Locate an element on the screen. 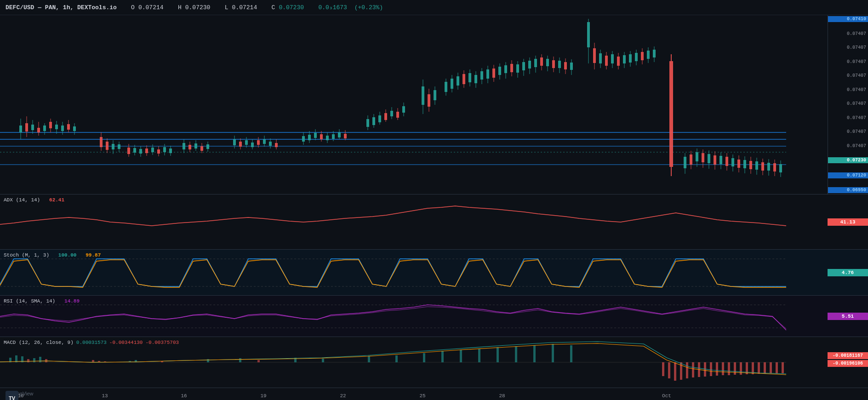 Image resolution: width=868 pixels, height=400 pixels. price-label-8: 0.07407 is located at coordinates (848, 131).